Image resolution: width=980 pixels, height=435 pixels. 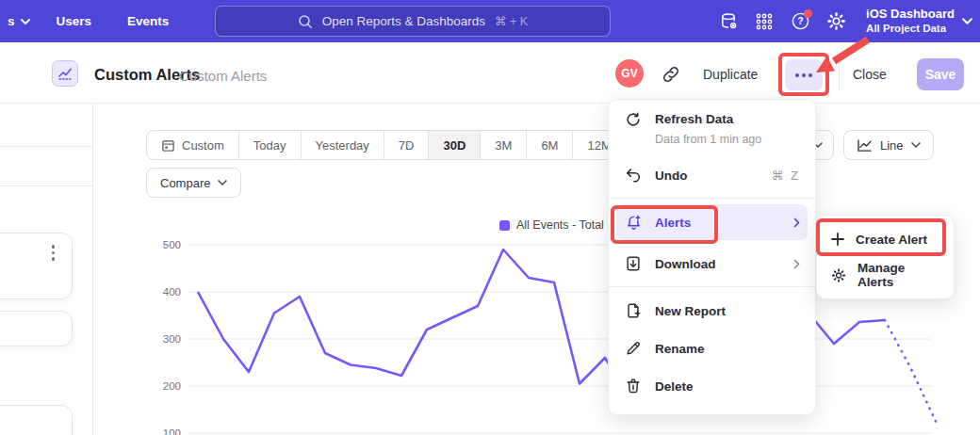 What do you see at coordinates (74, 21) in the screenshot?
I see `nav-item-users: Users` at bounding box center [74, 21].